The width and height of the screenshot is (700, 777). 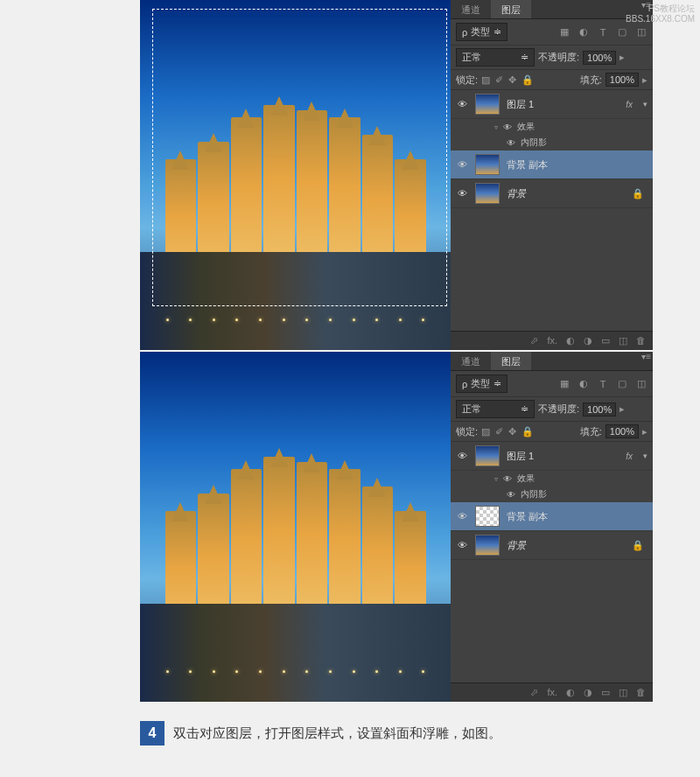 What do you see at coordinates (646, 360) in the screenshot?
I see `panel-menu-icon: ▾≡` at bounding box center [646, 360].